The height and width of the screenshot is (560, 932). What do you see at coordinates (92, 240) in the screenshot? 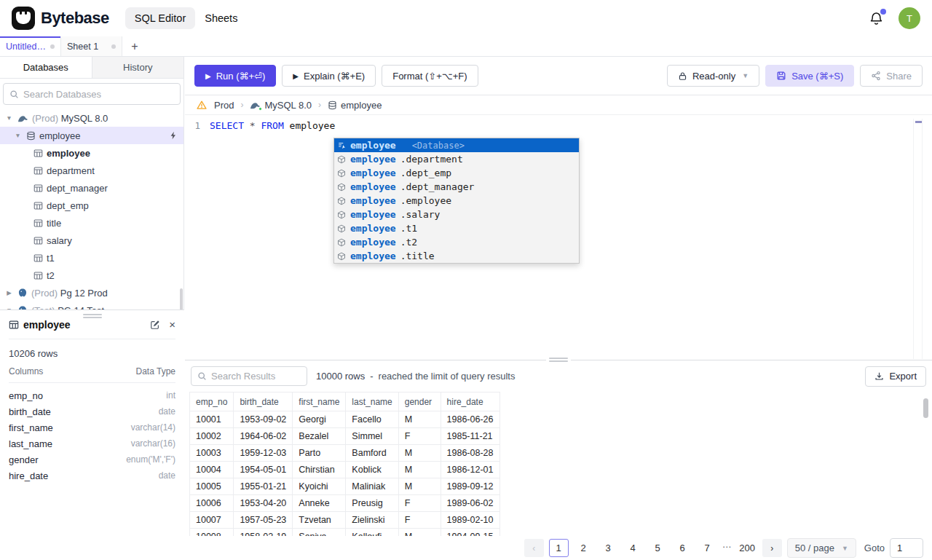
I see `tree-item-salary: salary` at bounding box center [92, 240].